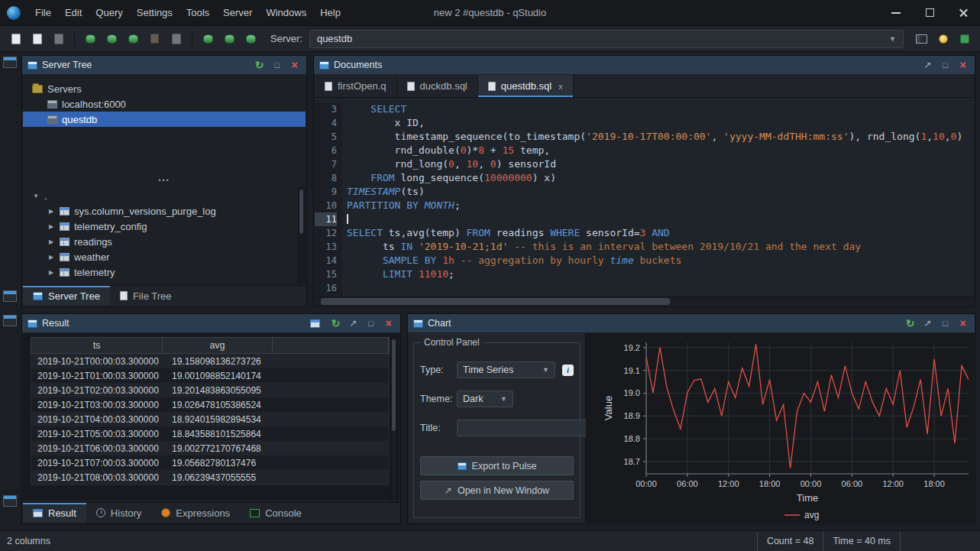 This screenshot has height=551, width=980. Describe the element at coordinates (133, 38) in the screenshot. I see `clone-server-button` at that location.